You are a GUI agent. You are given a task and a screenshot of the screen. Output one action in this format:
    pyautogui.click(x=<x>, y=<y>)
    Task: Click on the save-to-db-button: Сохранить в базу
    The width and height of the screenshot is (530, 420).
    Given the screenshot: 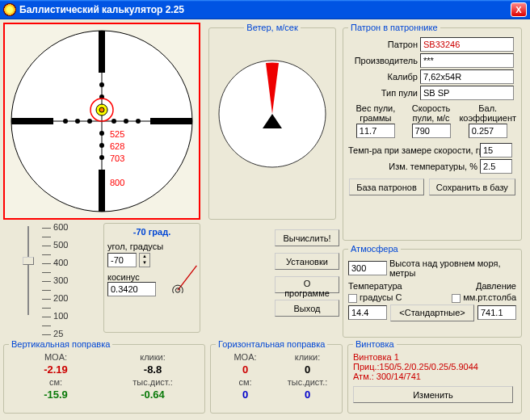 What is the action you would take?
    pyautogui.click(x=472, y=187)
    